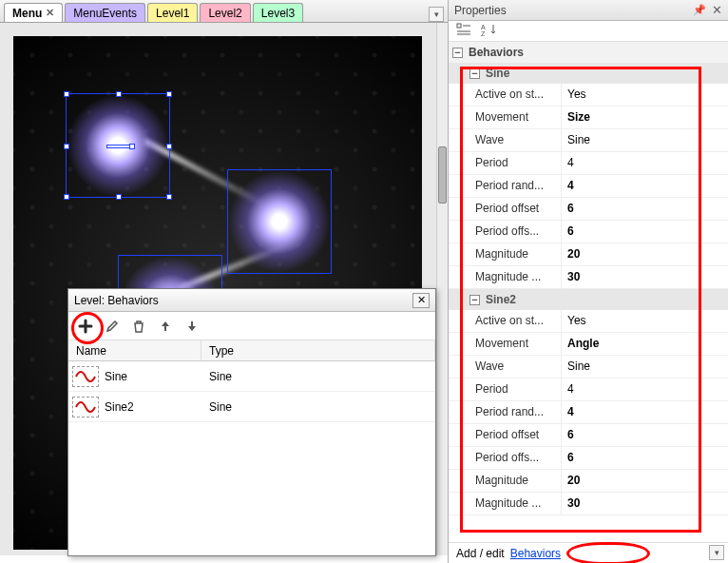  I want to click on canvas-object, so click(279, 222).